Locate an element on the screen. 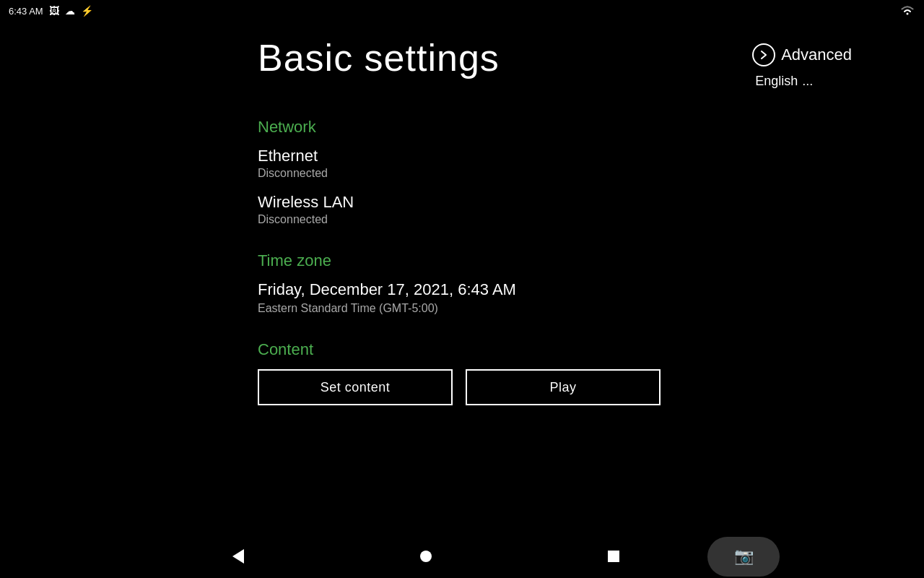  status-time: 6:43 AM is located at coordinates (26, 12).